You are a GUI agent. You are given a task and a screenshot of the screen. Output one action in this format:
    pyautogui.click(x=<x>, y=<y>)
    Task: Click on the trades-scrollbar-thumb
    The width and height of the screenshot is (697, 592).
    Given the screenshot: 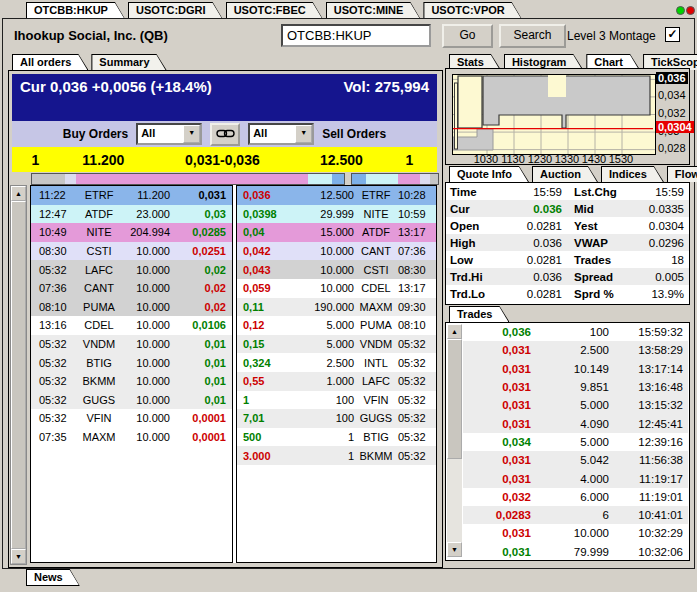 What is the action you would take?
    pyautogui.click(x=454, y=399)
    